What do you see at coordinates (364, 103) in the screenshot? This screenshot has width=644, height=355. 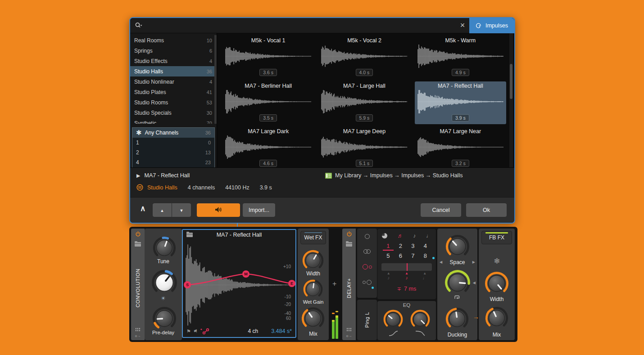 I see `impulse-card: MA7 - Large Hall5.9 s` at bounding box center [364, 103].